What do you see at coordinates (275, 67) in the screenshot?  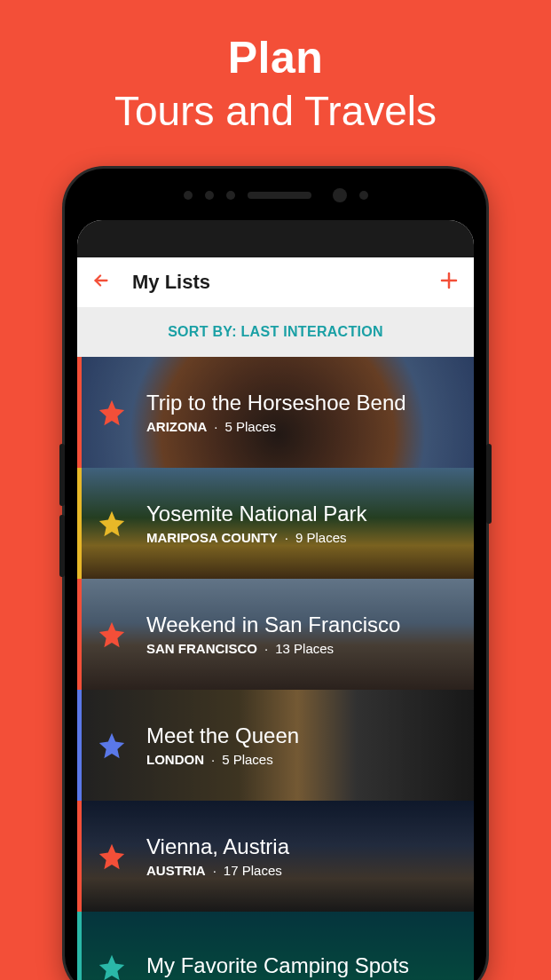 I see `promo-heading: Plan Tours and Travels` at bounding box center [275, 67].